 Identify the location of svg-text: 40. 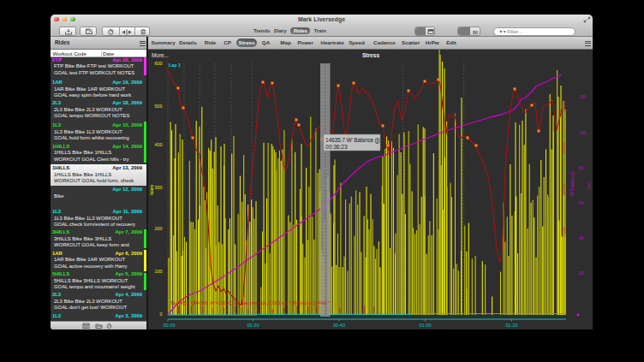
(581, 238).